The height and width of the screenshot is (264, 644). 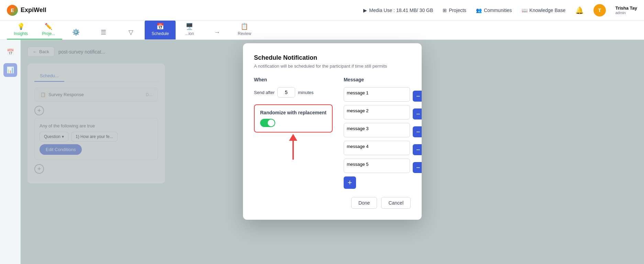 What do you see at coordinates (377, 148) in the screenshot?
I see `message-input-4: message 4` at bounding box center [377, 148].